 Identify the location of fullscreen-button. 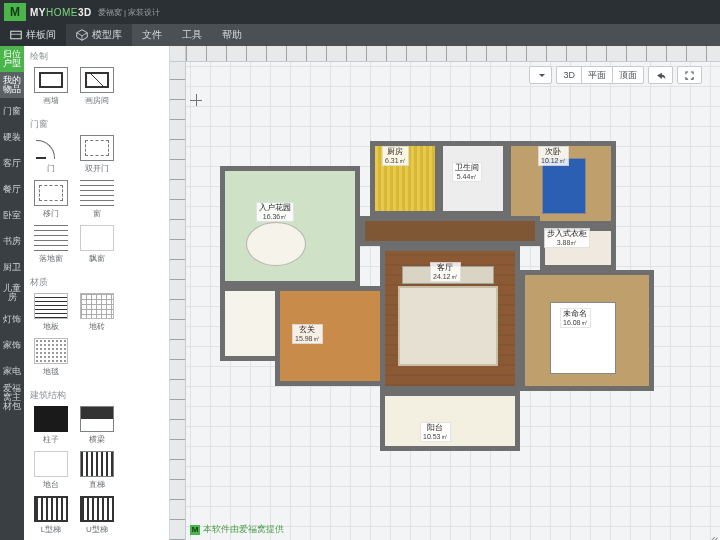
(690, 75).